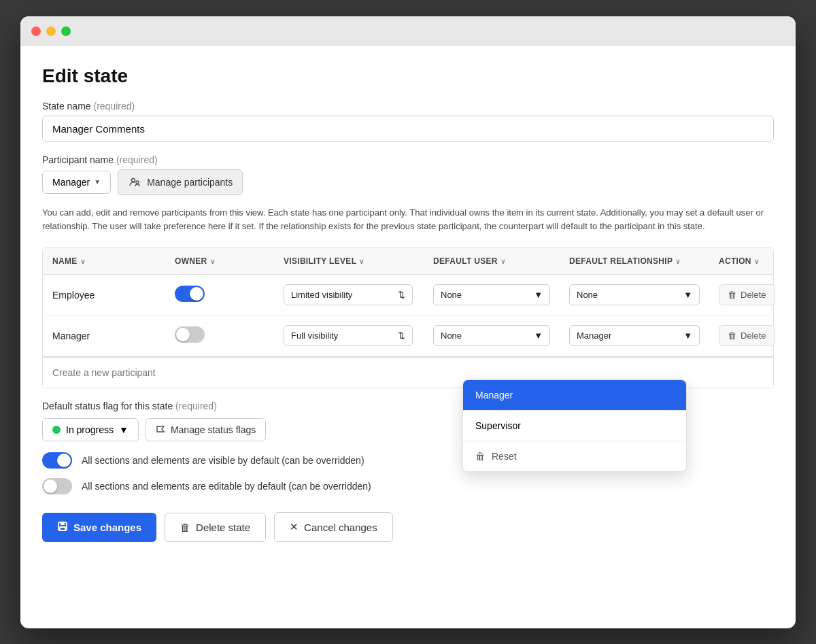 This screenshot has height=644, width=816. I want to click on save-icon, so click(63, 528).